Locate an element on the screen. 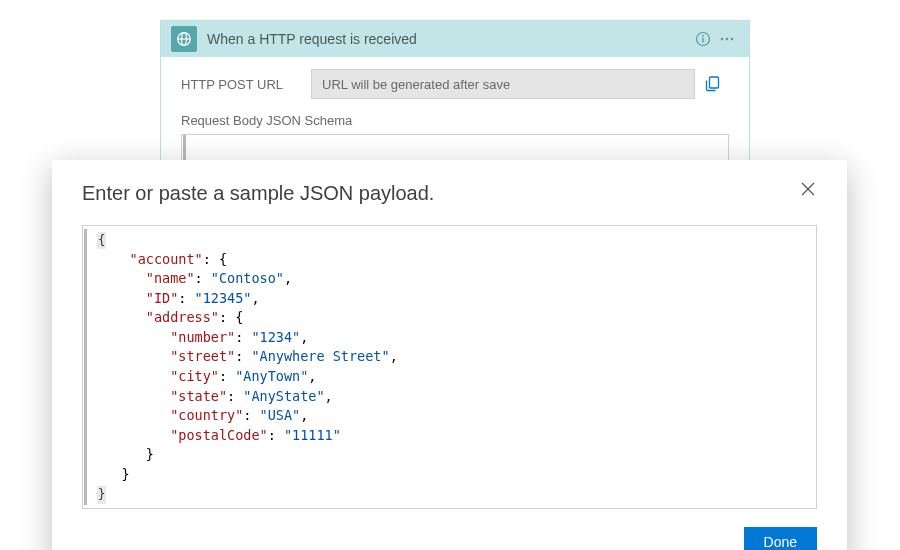  json-key: "state" is located at coordinates (198, 396).